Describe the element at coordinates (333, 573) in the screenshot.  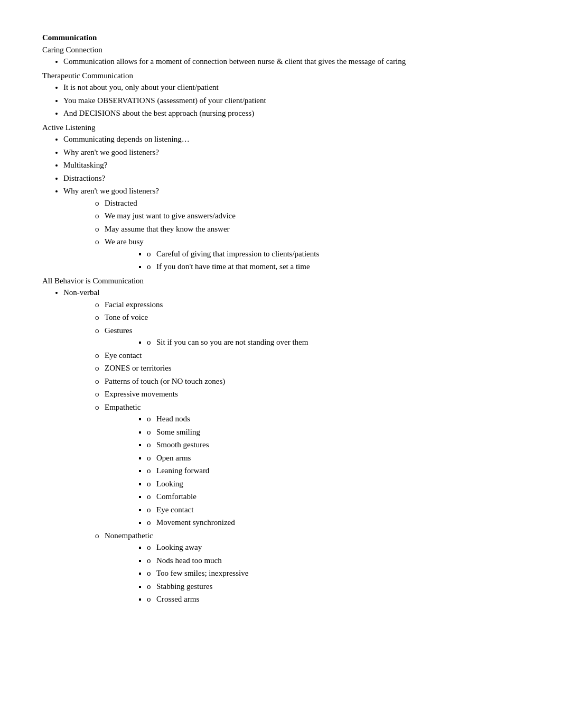
I see `nonempathetic-list: Looking away Nods head too much Too few …` at that location.